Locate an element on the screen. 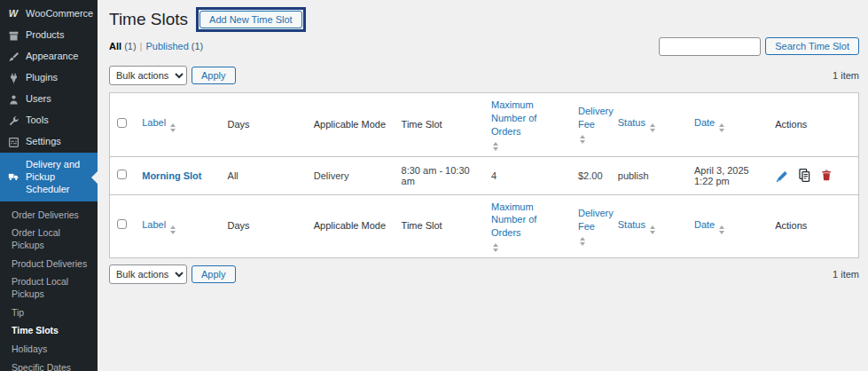 This screenshot has width=868, height=371. row-title-link: Morning Slot is located at coordinates (172, 176).